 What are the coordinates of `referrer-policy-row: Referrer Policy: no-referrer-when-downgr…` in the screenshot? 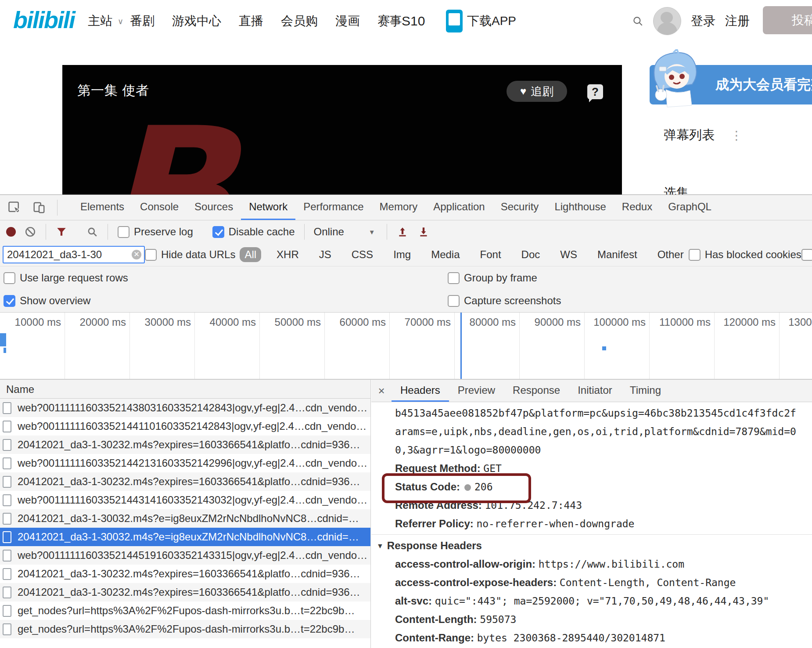 It's located at (592, 524).